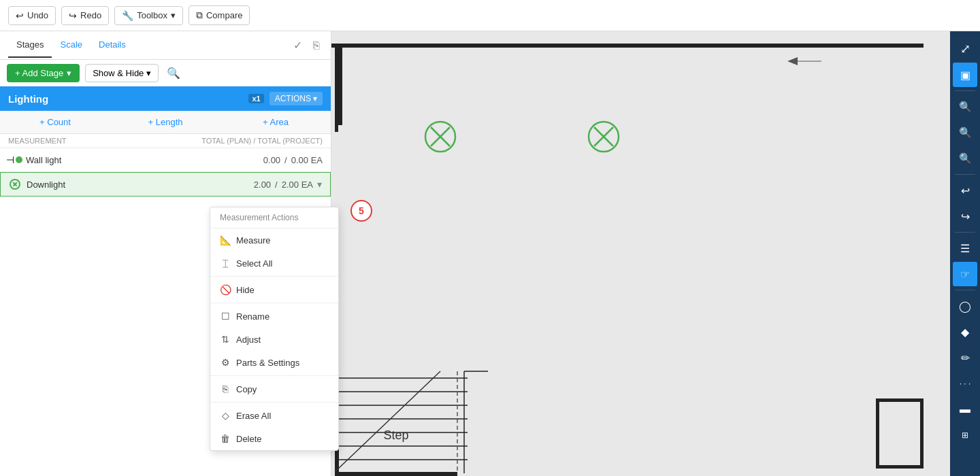  What do you see at coordinates (965, 332) in the screenshot?
I see `eraser-button: ◆` at bounding box center [965, 332].